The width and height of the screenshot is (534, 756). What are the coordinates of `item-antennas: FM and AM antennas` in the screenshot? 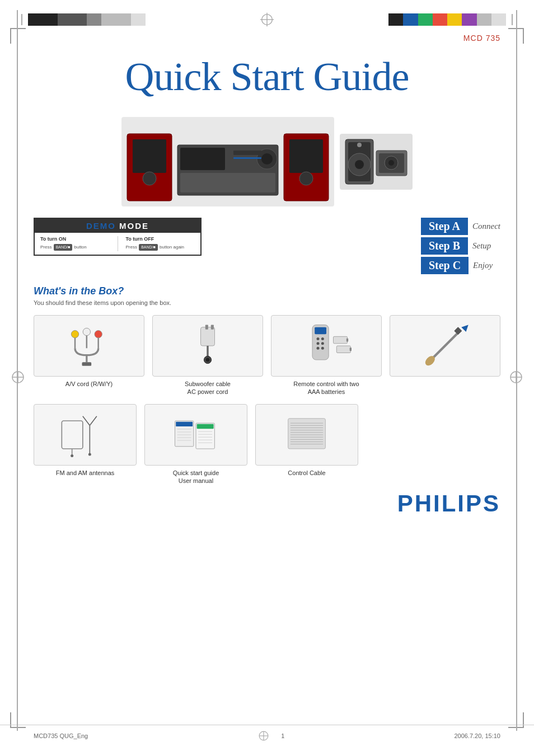 It's located at (85, 444).